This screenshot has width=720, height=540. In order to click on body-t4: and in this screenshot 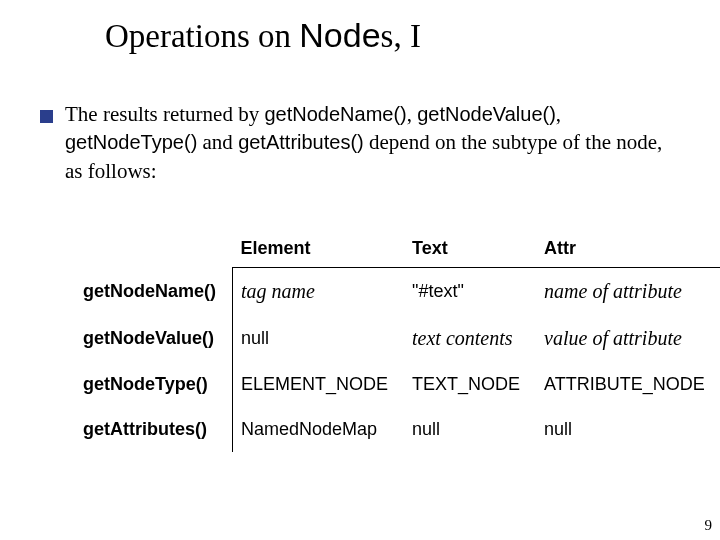, I will do `click(218, 142)`.